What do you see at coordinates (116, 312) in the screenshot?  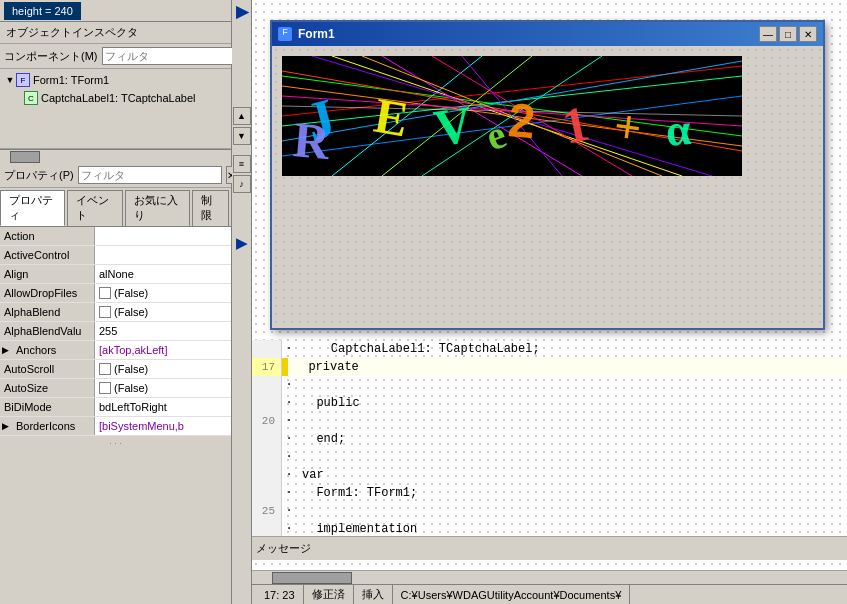 I see `prop-alphablend: AlphaBlend (False)` at bounding box center [116, 312].